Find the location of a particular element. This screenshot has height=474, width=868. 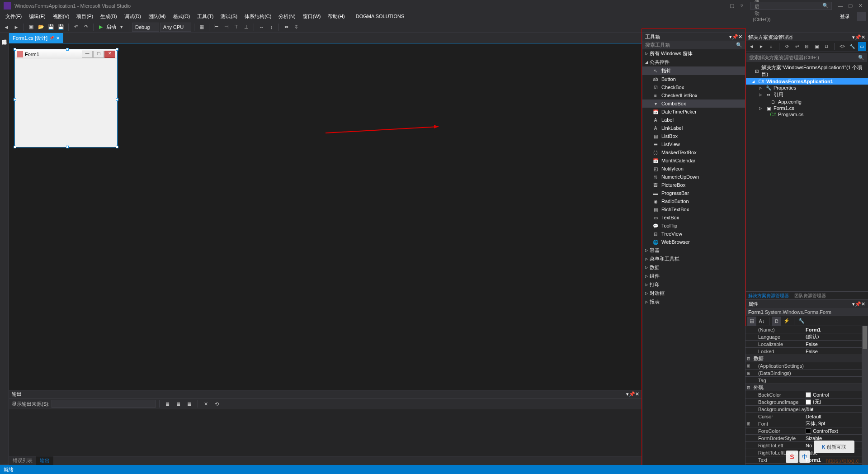

output-clear-icon: ≣ is located at coordinates (168, 404).